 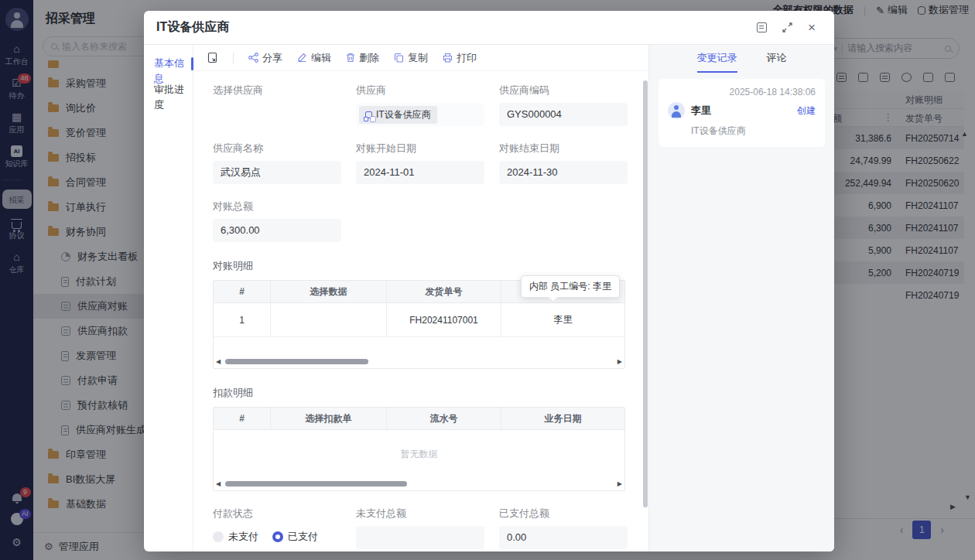 I want to click on change-log-card: 2025-06-18 14:38:06 李里 创建 IT设备供应商, so click(x=741, y=113).